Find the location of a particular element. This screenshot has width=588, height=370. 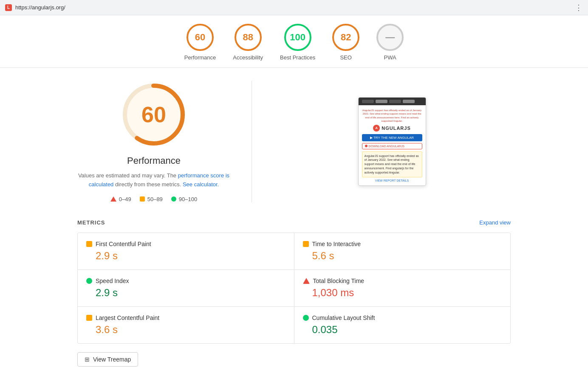

screenshot-body: AngularJS support has officially ended a… is located at coordinates (392, 145).